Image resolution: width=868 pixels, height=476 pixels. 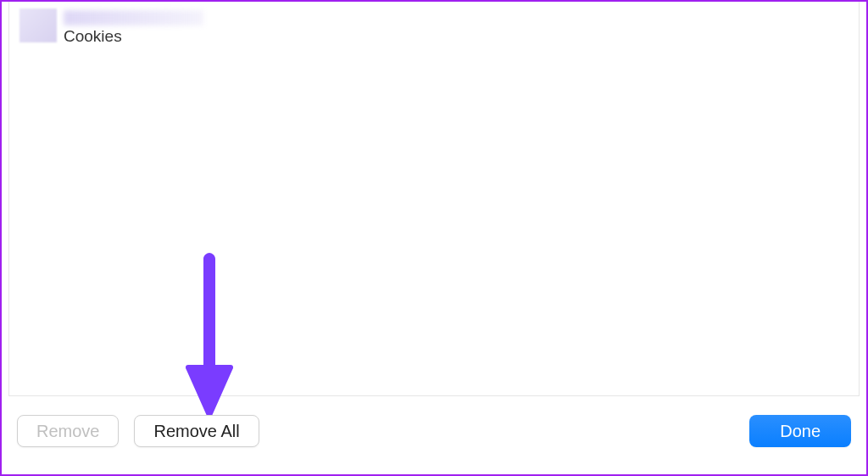 What do you see at coordinates (197, 431) in the screenshot?
I see `remove-all-button: Remove All` at bounding box center [197, 431].